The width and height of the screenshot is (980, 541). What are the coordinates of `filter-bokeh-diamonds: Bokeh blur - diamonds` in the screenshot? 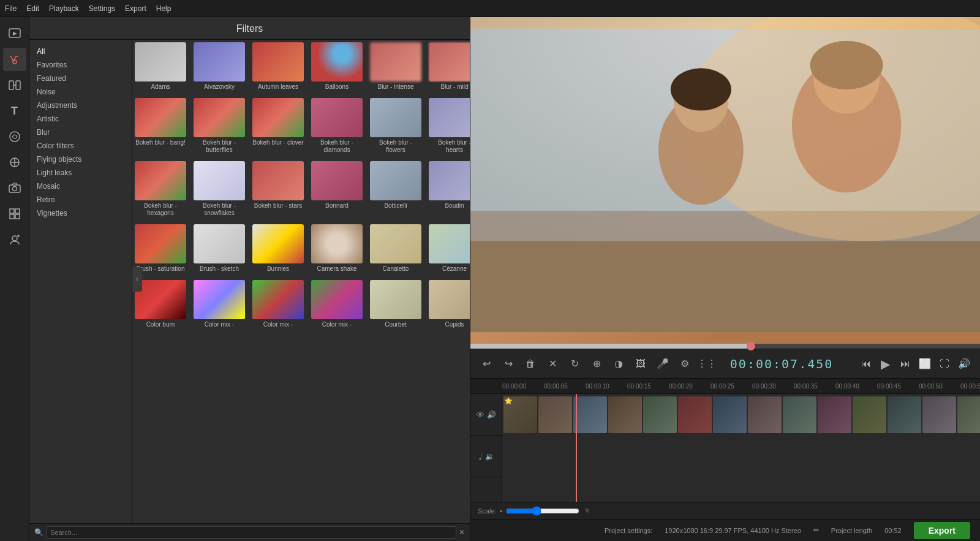 It's located at (337, 126).